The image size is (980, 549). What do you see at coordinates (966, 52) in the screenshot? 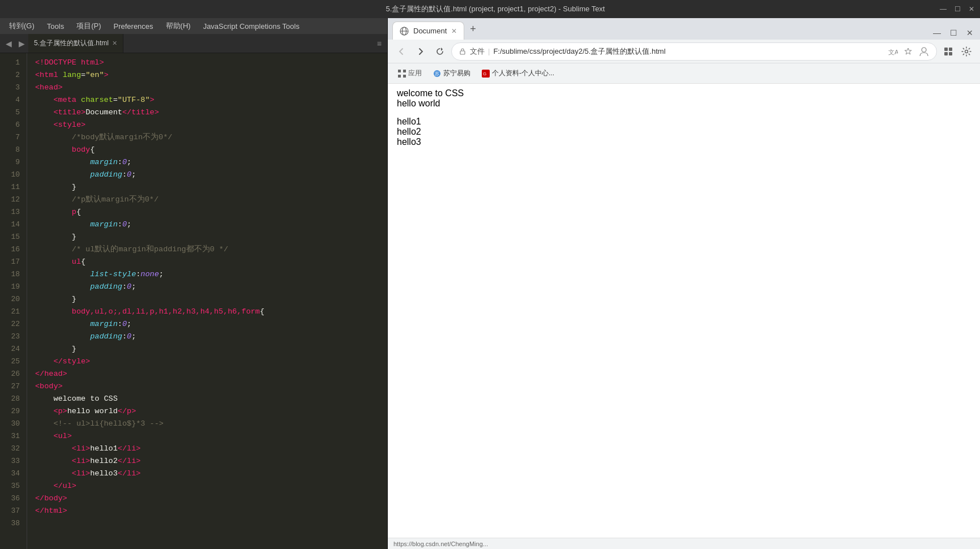
I see `settings-button` at bounding box center [966, 52].